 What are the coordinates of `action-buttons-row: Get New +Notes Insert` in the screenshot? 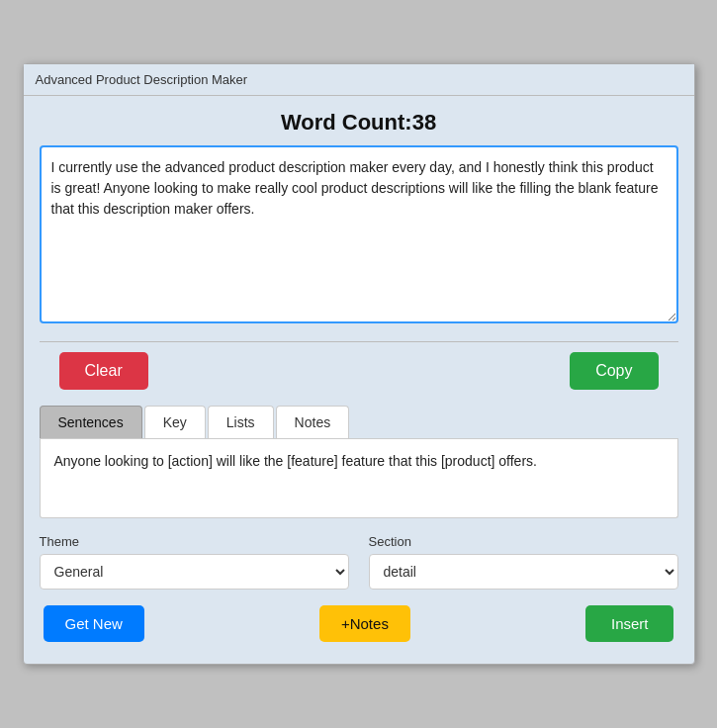 It's located at (359, 627).